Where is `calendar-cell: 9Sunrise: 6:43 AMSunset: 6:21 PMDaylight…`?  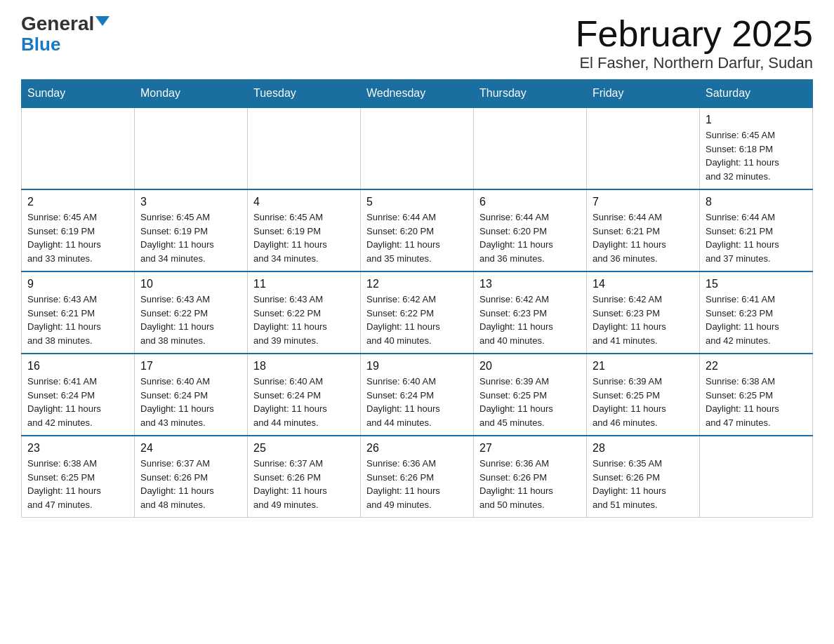 calendar-cell: 9Sunrise: 6:43 AMSunset: 6:21 PMDaylight… is located at coordinates (79, 313).